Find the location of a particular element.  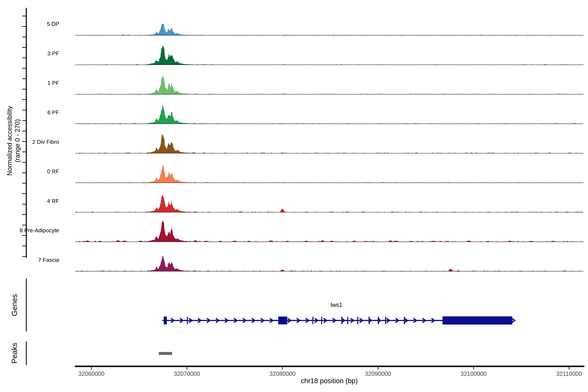

track-label: 7 Fascia is located at coordinates (32, 260).